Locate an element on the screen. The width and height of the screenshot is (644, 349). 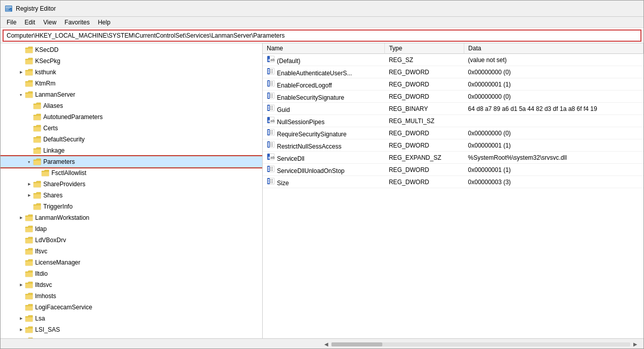
menu-file: File is located at coordinates (11, 22).